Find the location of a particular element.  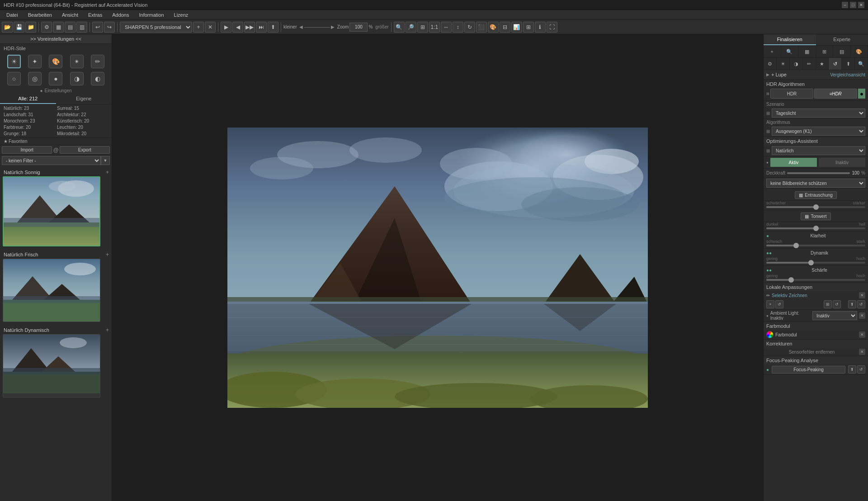

filter-down-icon: ▼ is located at coordinates (105, 161).